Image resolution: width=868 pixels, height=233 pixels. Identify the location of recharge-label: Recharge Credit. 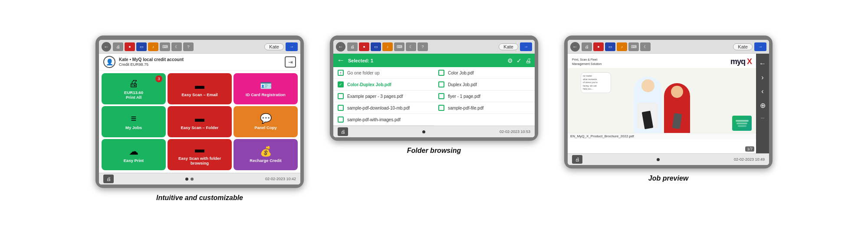
(266, 160).